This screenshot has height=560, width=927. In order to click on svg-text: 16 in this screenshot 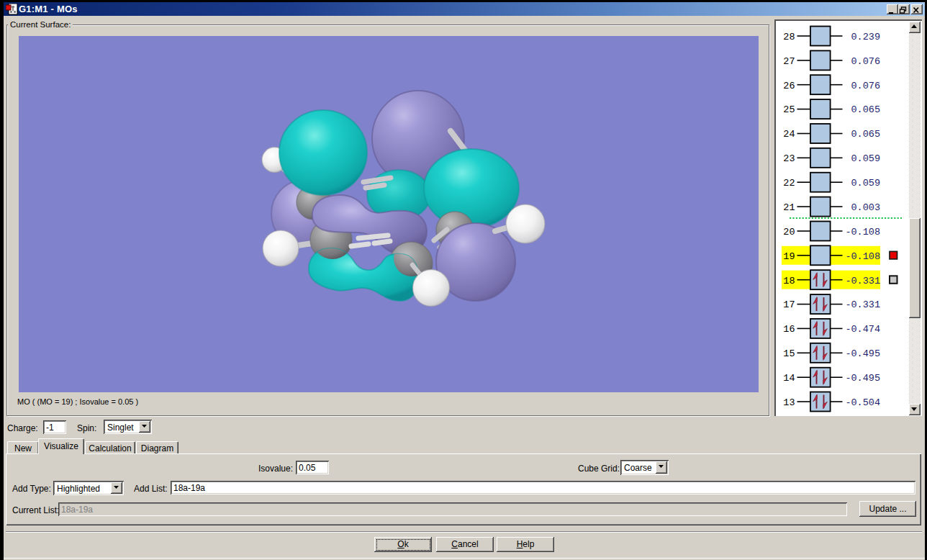, I will do `click(789, 330)`.